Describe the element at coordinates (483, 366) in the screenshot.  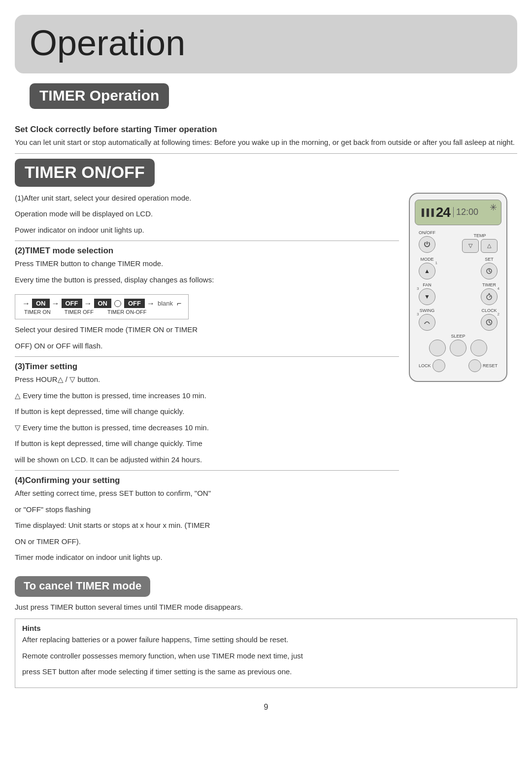
I see `reset-group: RESET` at that location.